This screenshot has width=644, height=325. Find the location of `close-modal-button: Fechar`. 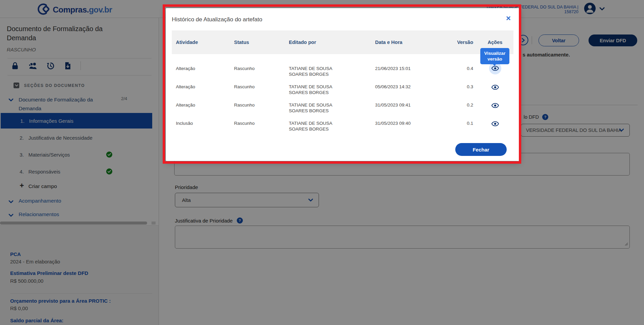

close-modal-button: Fechar is located at coordinates (481, 149).